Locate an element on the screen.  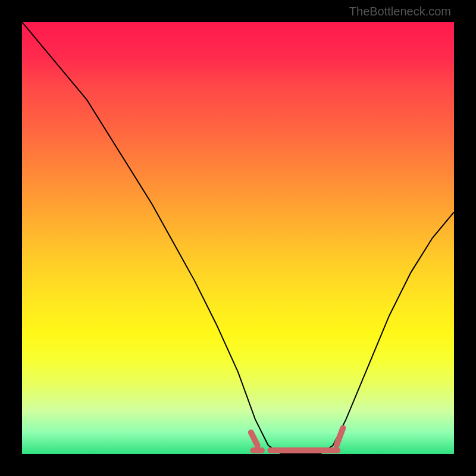
watermark-text: TheBottleneck.com is located at coordinates (400, 12).